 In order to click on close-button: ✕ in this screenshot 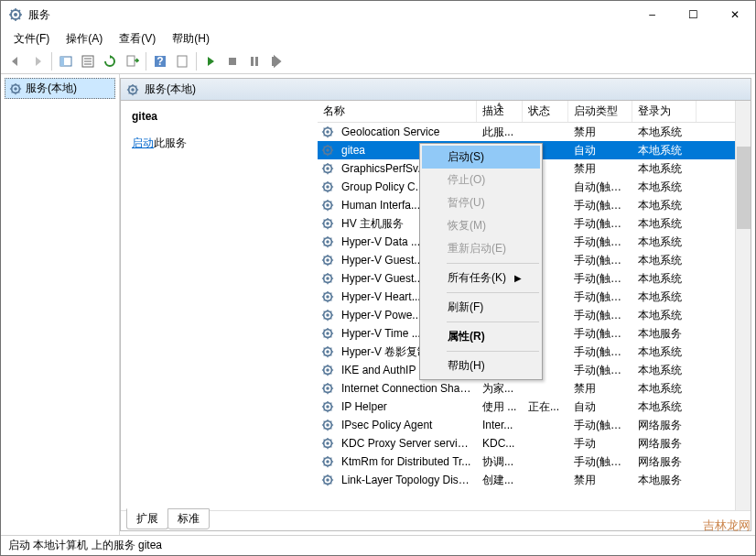, I will do `click(734, 15)`.